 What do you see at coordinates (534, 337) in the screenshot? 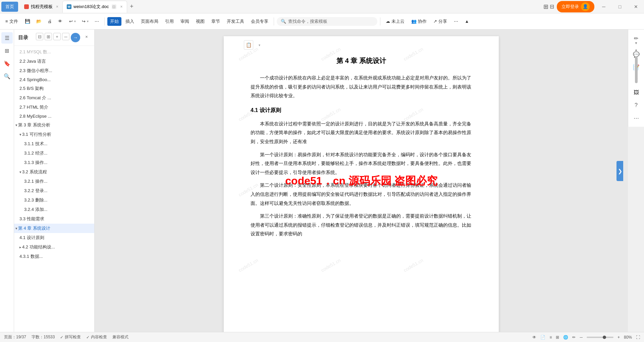
I see `view-read-button: 👁` at bounding box center [534, 337].